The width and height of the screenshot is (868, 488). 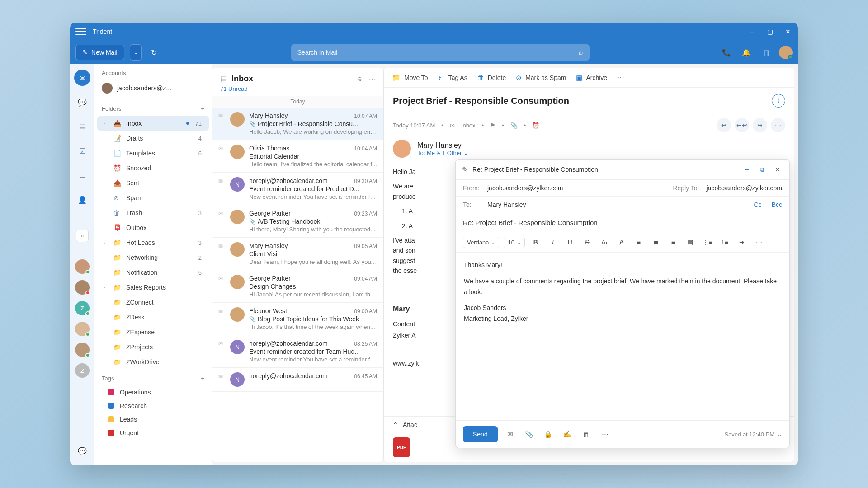 What do you see at coordinates (82, 371) in the screenshot?
I see `rail-avatar-6: Z` at bounding box center [82, 371].